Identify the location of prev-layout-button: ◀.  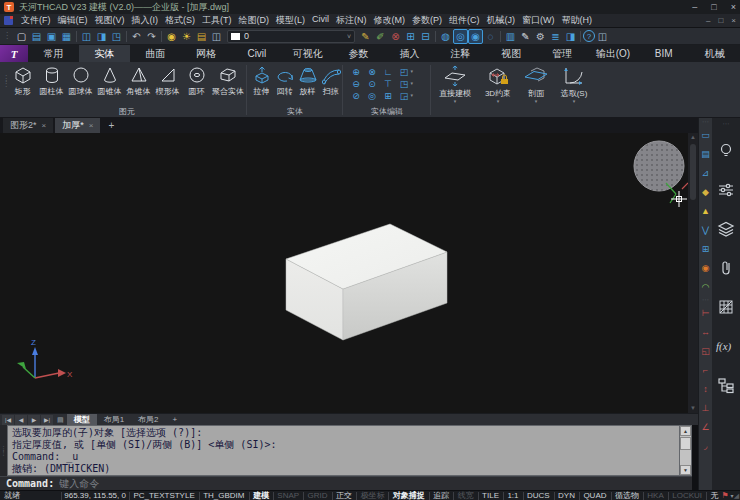
(21, 420).